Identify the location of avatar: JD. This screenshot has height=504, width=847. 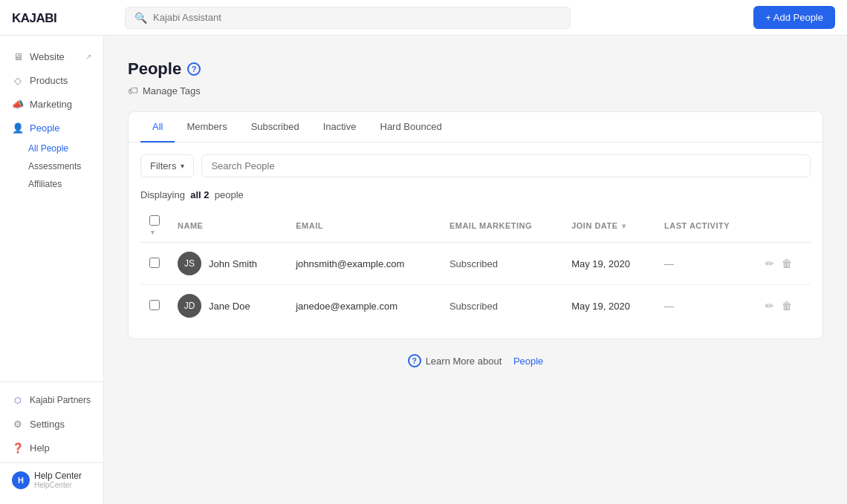
(189, 306).